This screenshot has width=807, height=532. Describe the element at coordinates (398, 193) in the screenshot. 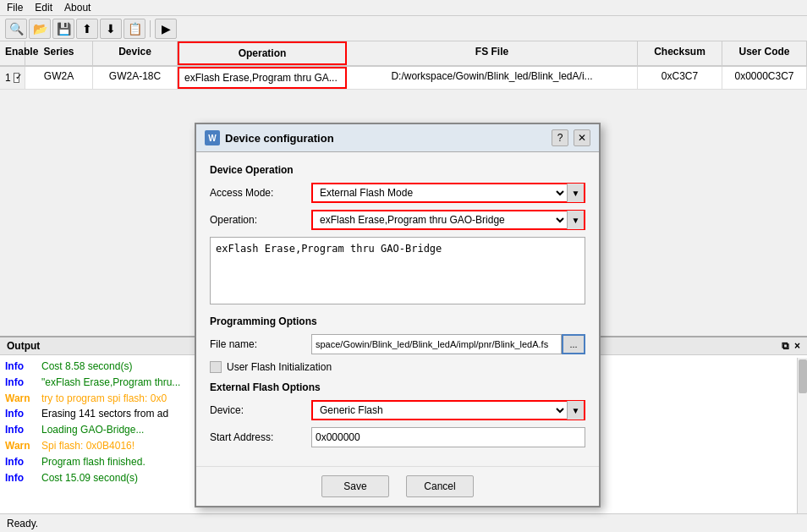

I see `access-mode-row: Access Mode: External Flash Mode ▼` at that location.